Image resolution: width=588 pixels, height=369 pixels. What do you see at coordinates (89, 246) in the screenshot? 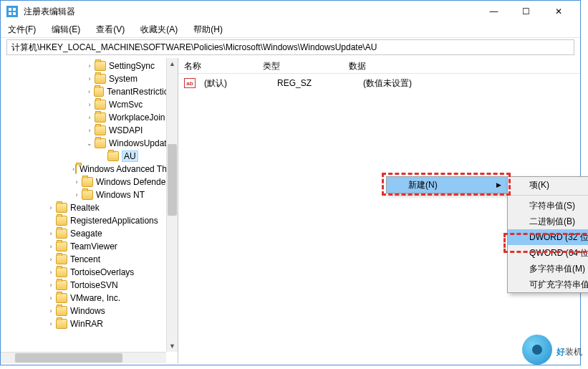
I see `tree-node: ›TeamViewer` at bounding box center [89, 246].